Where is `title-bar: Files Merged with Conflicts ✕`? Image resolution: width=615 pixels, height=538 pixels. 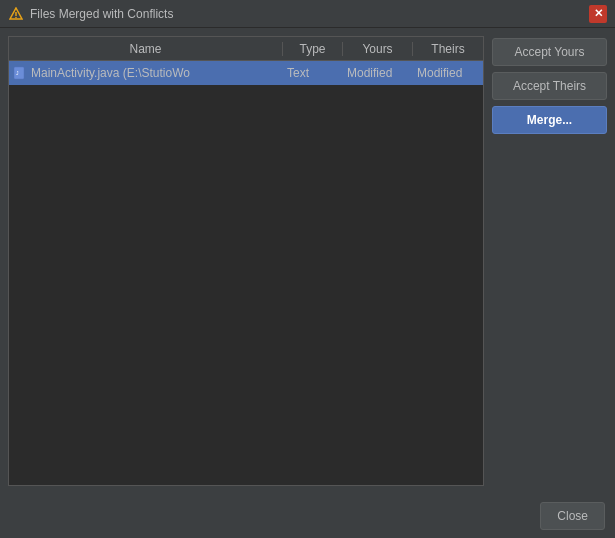
title-bar: Files Merged with Conflicts ✕ is located at coordinates (308, 14).